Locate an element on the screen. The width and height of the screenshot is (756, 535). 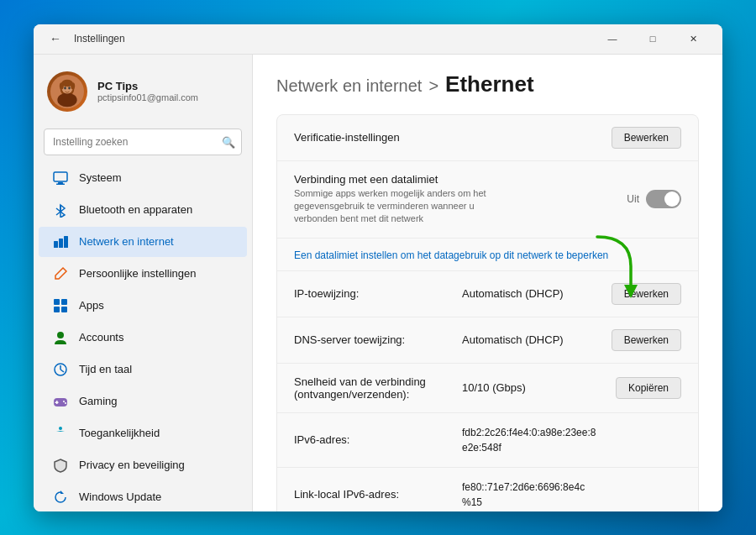
user-email: pctipsinfo01@gmail.com is located at coordinates (168, 97).